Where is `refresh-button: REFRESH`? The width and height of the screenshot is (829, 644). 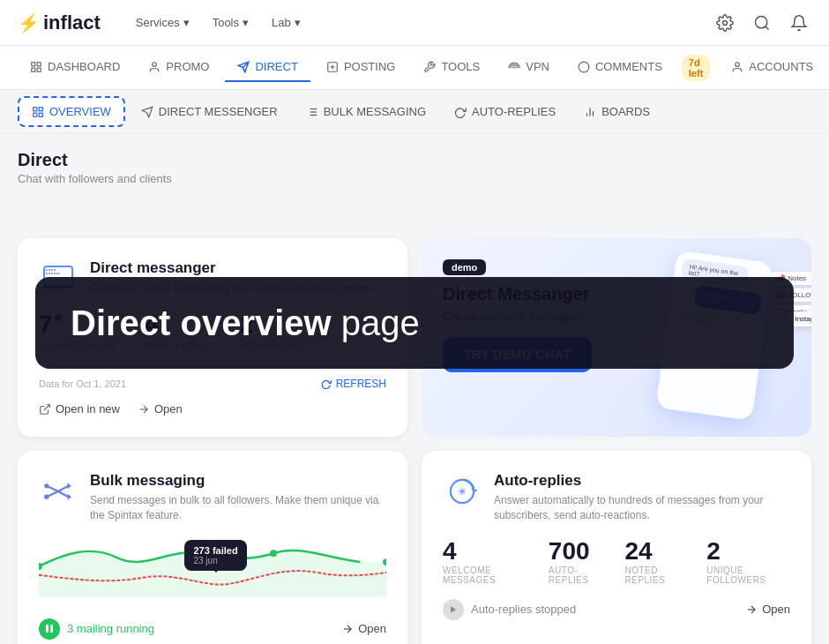
refresh-button: REFRESH is located at coordinates (354, 384).